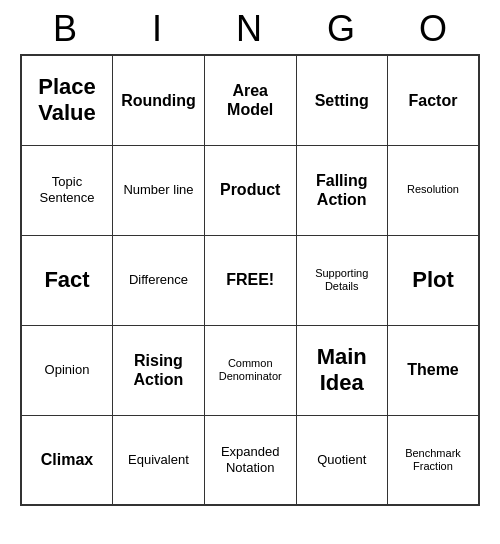 This screenshot has width=500, height=544. I want to click on title-o: O, so click(434, 29).